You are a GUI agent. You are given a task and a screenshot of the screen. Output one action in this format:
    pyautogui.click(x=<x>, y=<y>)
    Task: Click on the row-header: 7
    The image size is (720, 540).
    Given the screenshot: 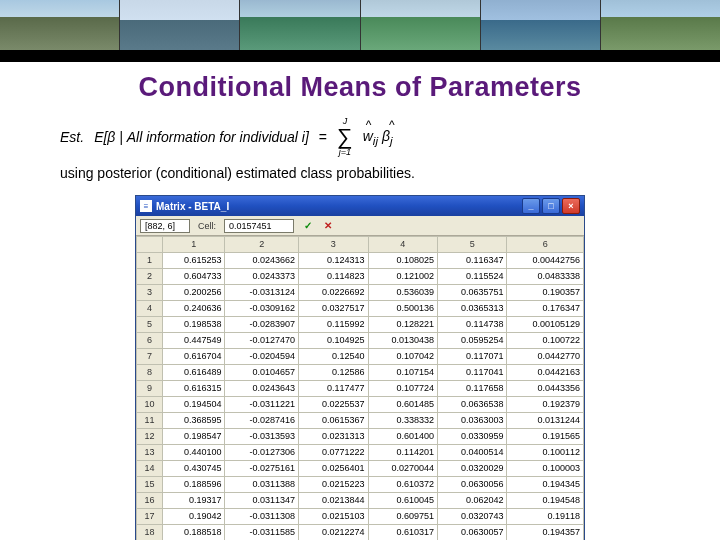 What is the action you would take?
    pyautogui.click(x=150, y=357)
    